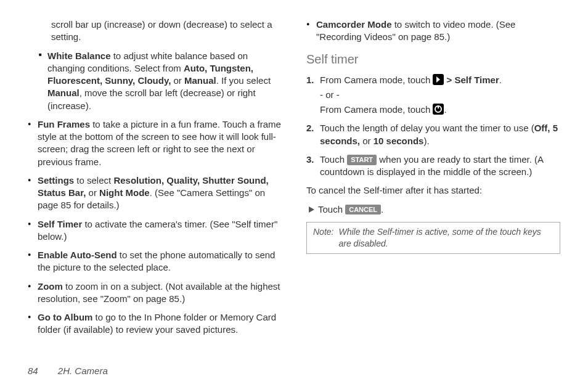  Describe the element at coordinates (166, 31) in the screenshot. I see `intro-line: scroll bar up (increase) or down (decrea…` at that location.